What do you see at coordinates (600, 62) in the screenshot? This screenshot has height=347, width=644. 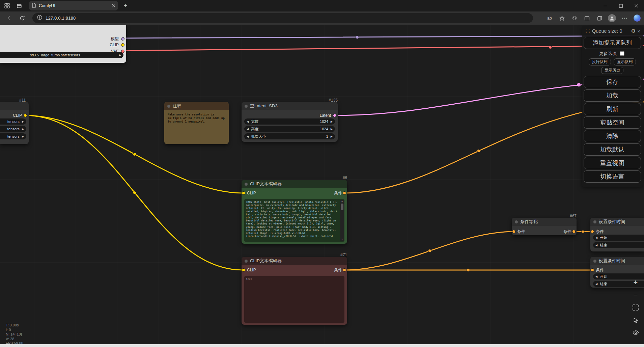 I see `queue-front-button: 执行队列` at bounding box center [600, 62].